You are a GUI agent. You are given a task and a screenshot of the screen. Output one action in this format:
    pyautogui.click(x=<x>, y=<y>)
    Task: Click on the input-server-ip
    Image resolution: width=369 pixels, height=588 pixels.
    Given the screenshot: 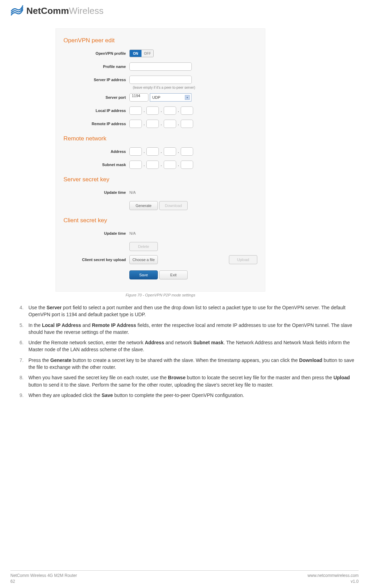 What is the action you would take?
    pyautogui.click(x=161, y=80)
    